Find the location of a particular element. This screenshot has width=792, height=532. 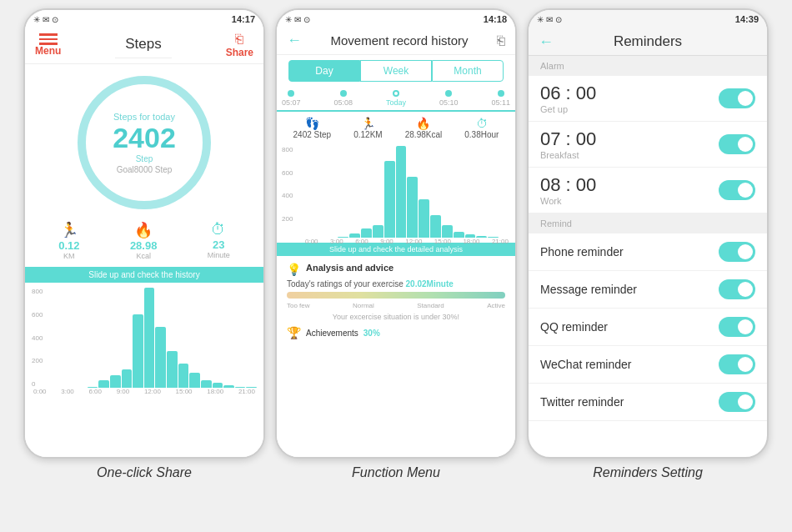

period-tabs: Day Week Month is located at coordinates (396, 71).